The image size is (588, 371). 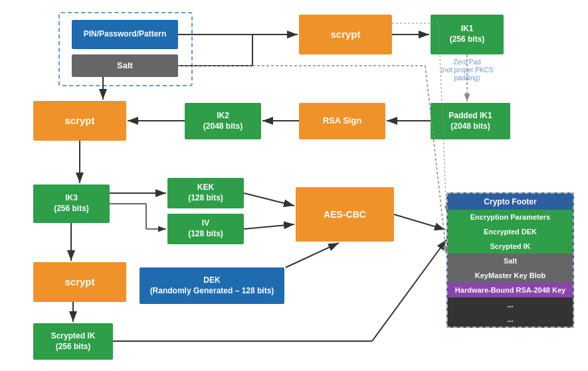 What do you see at coordinates (510, 319) in the screenshot?
I see `cf-row-dots2: ...` at bounding box center [510, 319].